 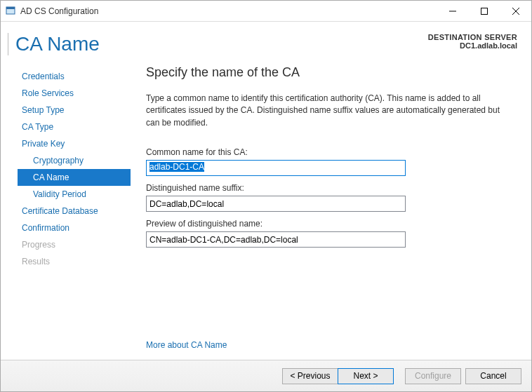 I want to click on destination-name: DC1.adlab.local, so click(x=473, y=46).